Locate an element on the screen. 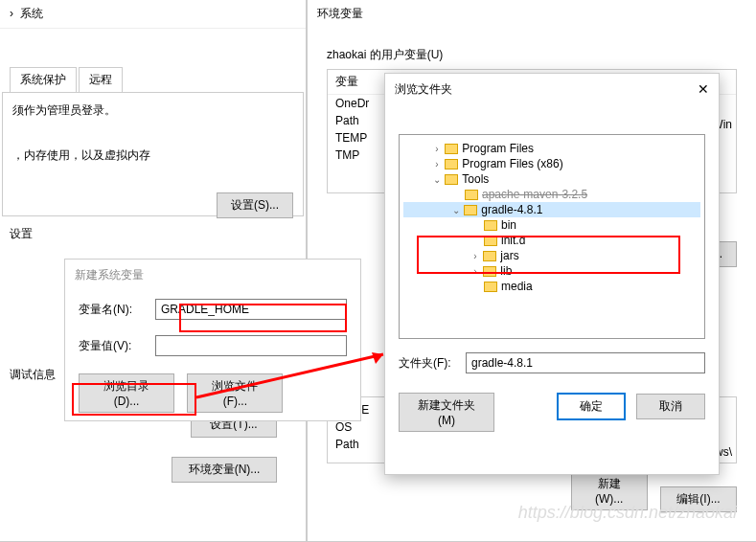 Image resolution: width=756 pixels, height=542 pixels. ok-button: 确定 is located at coordinates (591, 406).